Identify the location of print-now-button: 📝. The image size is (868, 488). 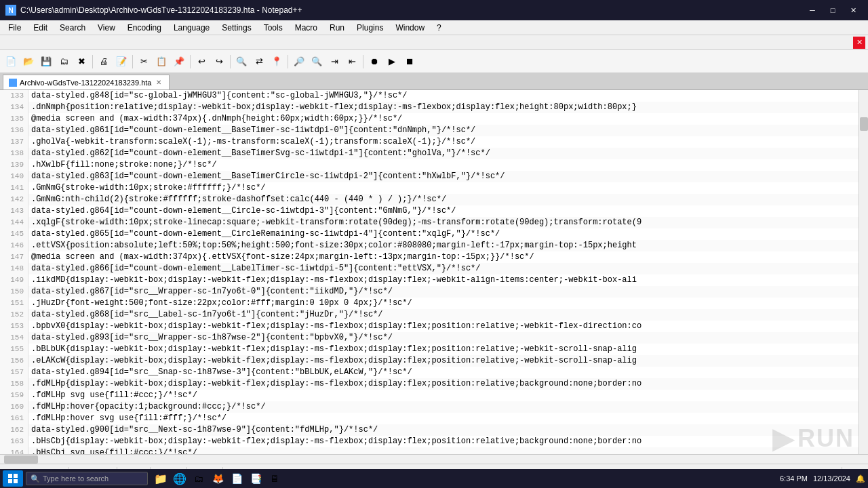
(121, 62).